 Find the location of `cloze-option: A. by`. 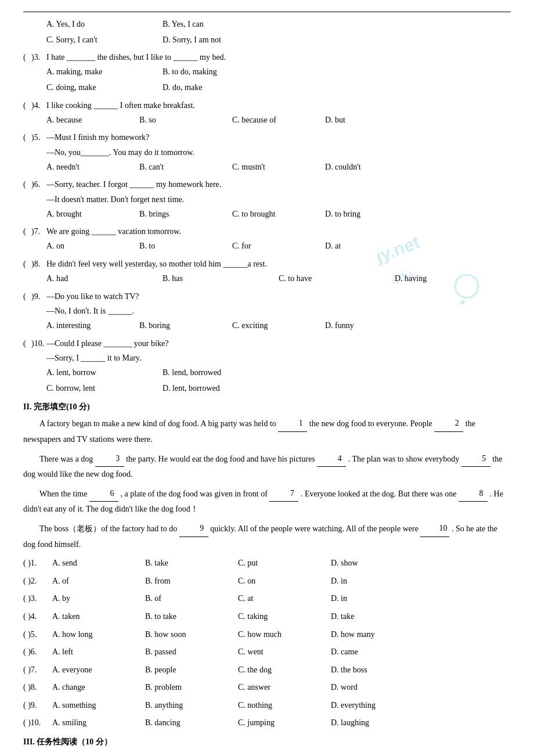

cloze-option: A. by is located at coordinates (99, 599).